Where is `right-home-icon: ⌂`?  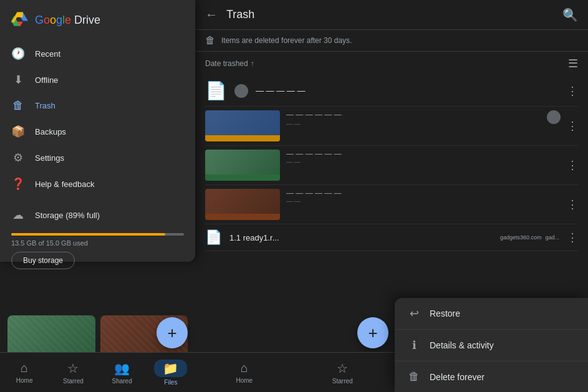
right-home-icon: ⌂ is located at coordinates (244, 368).